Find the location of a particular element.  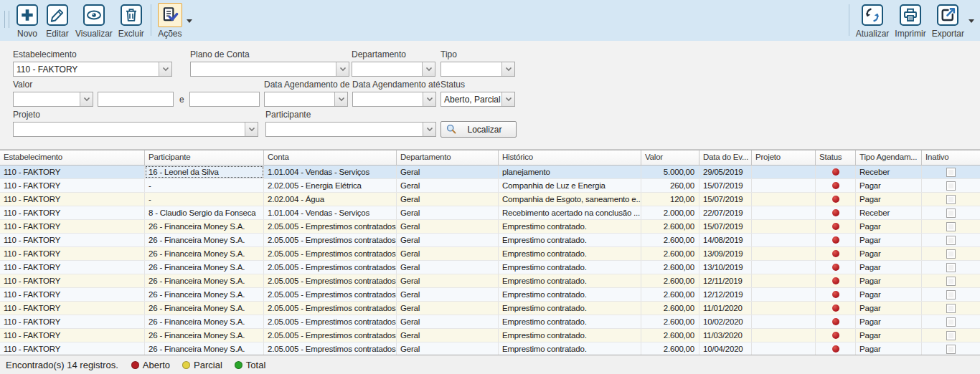

cell-data-evento: 29/05/2019 is located at coordinates (726, 172).